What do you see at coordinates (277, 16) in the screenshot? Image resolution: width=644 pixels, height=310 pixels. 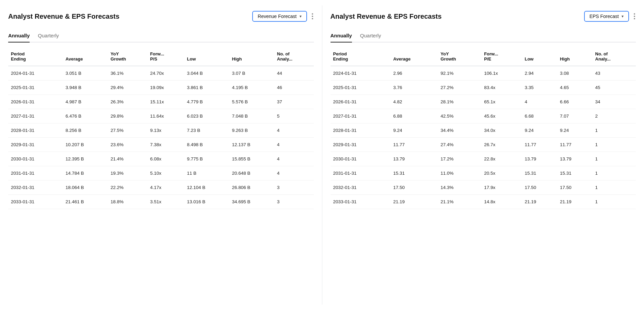 I see `dropdown-label: Revenue Forecast` at bounding box center [277, 16].